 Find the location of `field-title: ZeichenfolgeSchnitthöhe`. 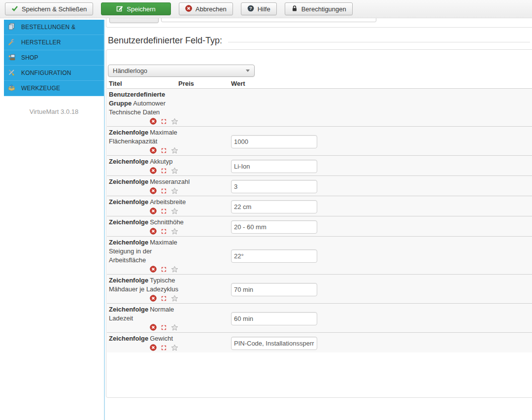

field-title: ZeichenfolgeSchnitthöhe is located at coordinates (144, 222).